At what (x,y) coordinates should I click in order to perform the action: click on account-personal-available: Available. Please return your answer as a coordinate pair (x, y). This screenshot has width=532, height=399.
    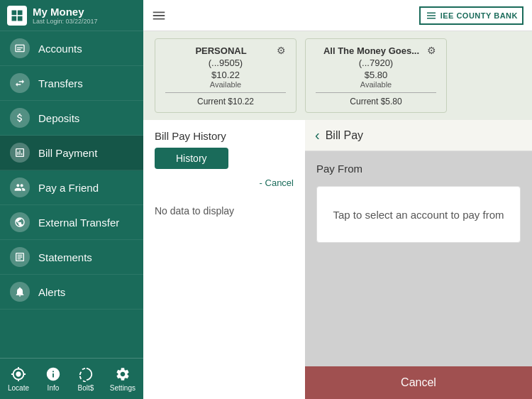
    Looking at the image, I should click on (226, 84).